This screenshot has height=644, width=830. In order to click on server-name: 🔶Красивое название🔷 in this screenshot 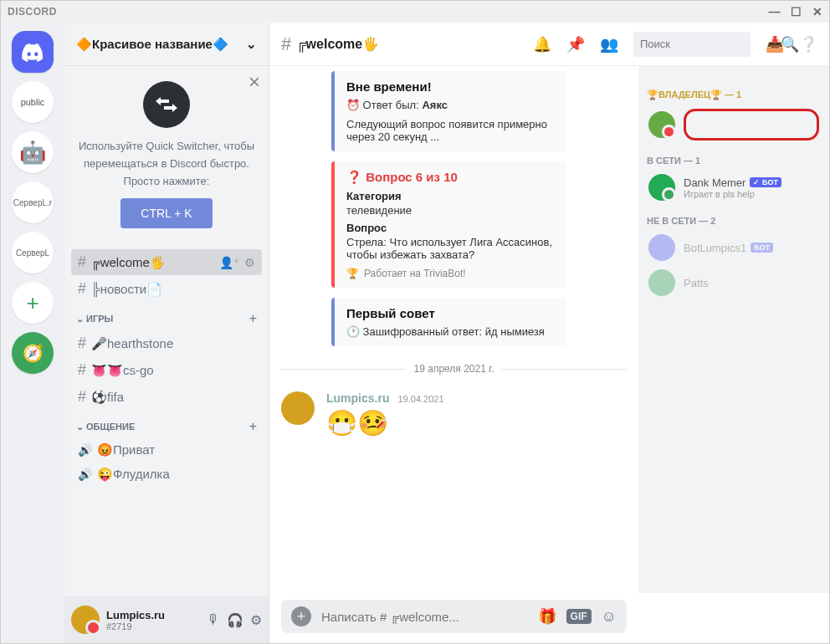, I will do `click(152, 44)`.